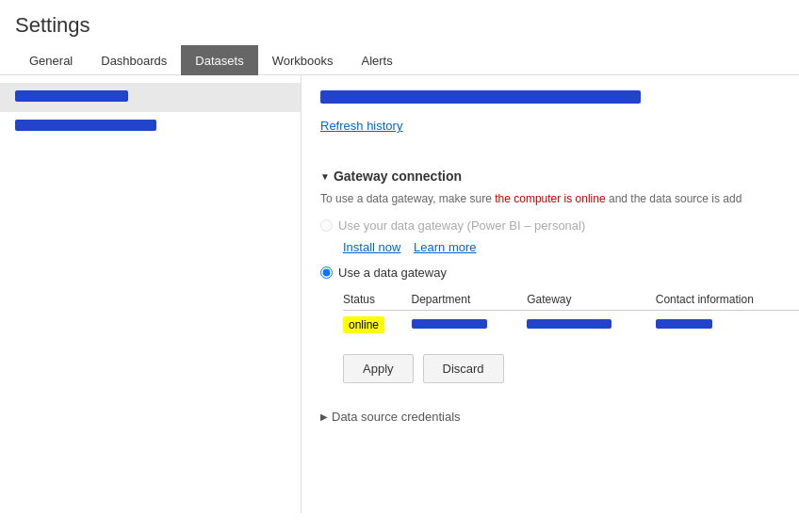 This screenshot has width=799, height=532. Describe the element at coordinates (569, 324) in the screenshot. I see `gateway-redacted` at that location.